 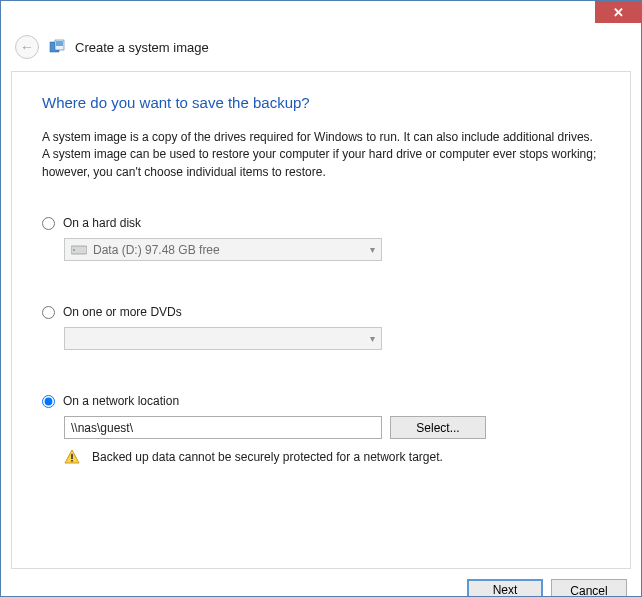 What do you see at coordinates (122, 312) in the screenshot?
I see `radio-dvd-label: On one or more DVDs` at bounding box center [122, 312].